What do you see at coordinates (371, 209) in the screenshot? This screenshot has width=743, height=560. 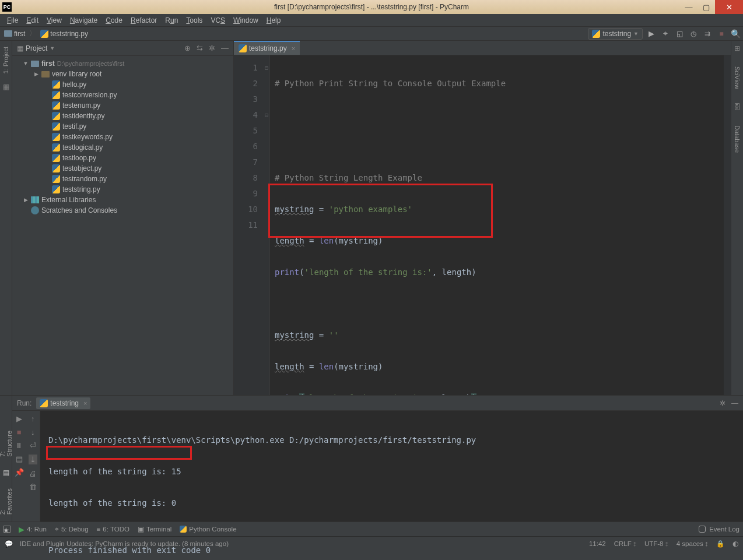 I see `code-string: 'python examples'` at bounding box center [371, 209].